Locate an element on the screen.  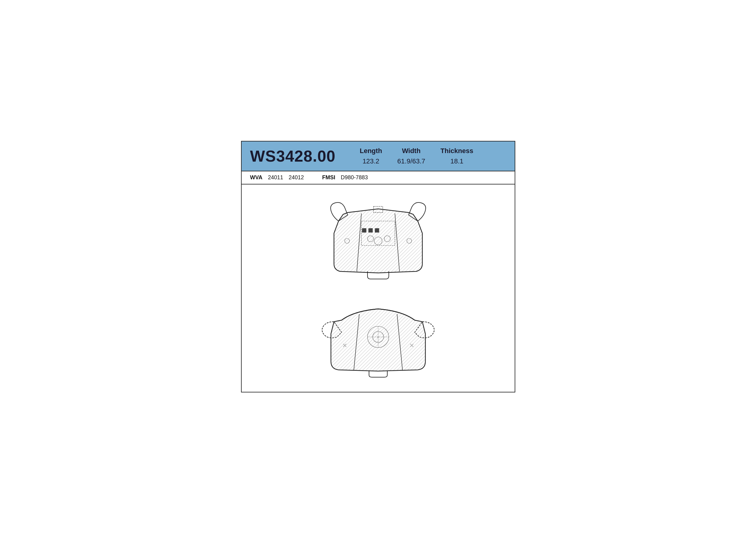
wva-value1: 24011 is located at coordinates (275, 178).